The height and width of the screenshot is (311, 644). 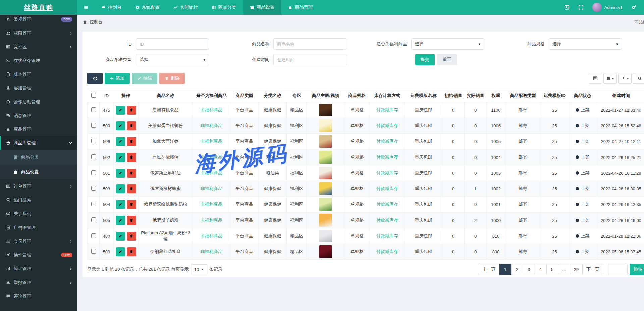 What do you see at coordinates (552, 269) in the screenshot?
I see `page-button-5: 5` at bounding box center [552, 269].